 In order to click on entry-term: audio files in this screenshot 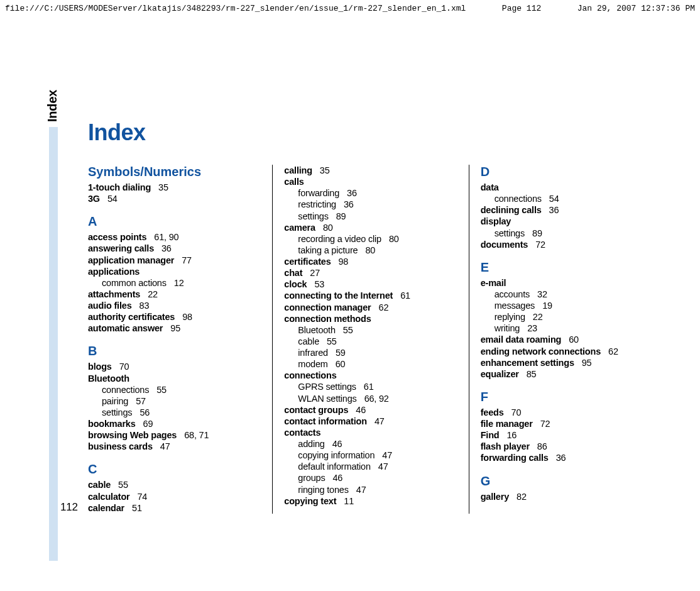, I will do `click(110, 306)`.